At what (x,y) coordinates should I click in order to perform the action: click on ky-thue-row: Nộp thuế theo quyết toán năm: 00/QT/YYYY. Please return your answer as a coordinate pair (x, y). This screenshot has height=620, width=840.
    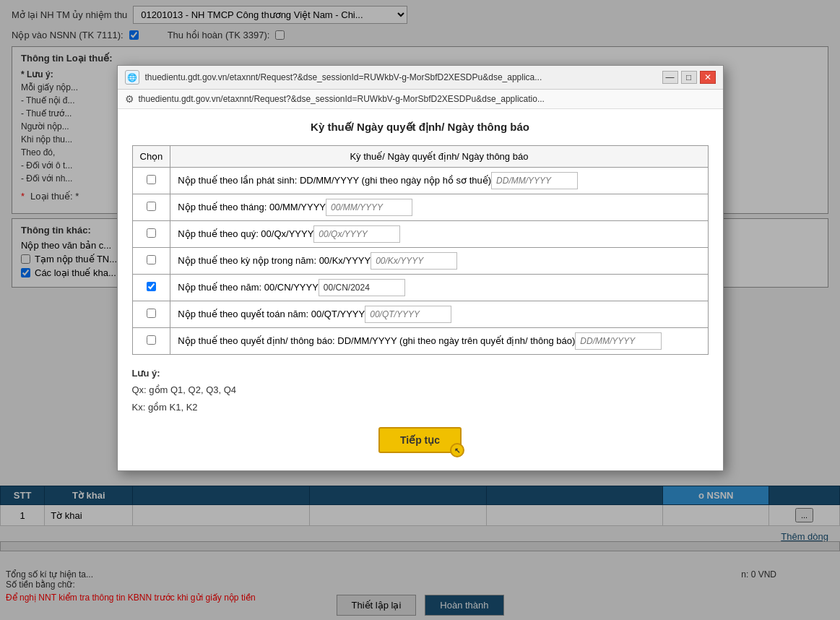
    Looking at the image, I should click on (420, 315).